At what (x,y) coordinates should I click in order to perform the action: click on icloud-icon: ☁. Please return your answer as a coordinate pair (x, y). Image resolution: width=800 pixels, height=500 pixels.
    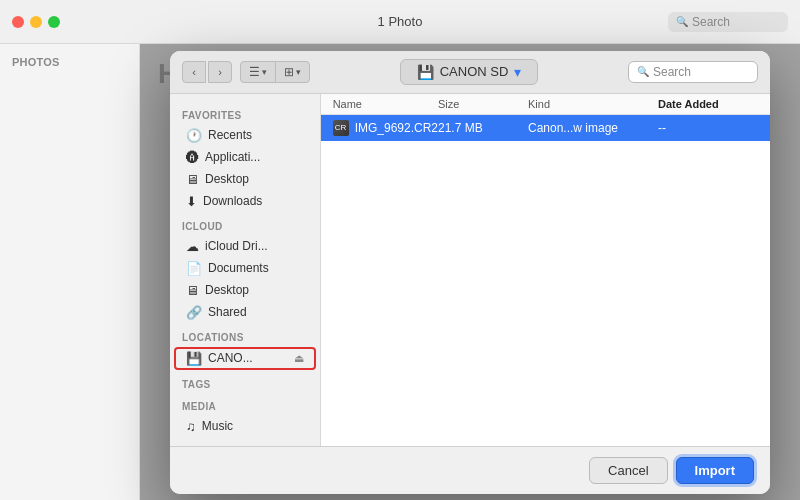
    Looking at the image, I should click on (192, 246).